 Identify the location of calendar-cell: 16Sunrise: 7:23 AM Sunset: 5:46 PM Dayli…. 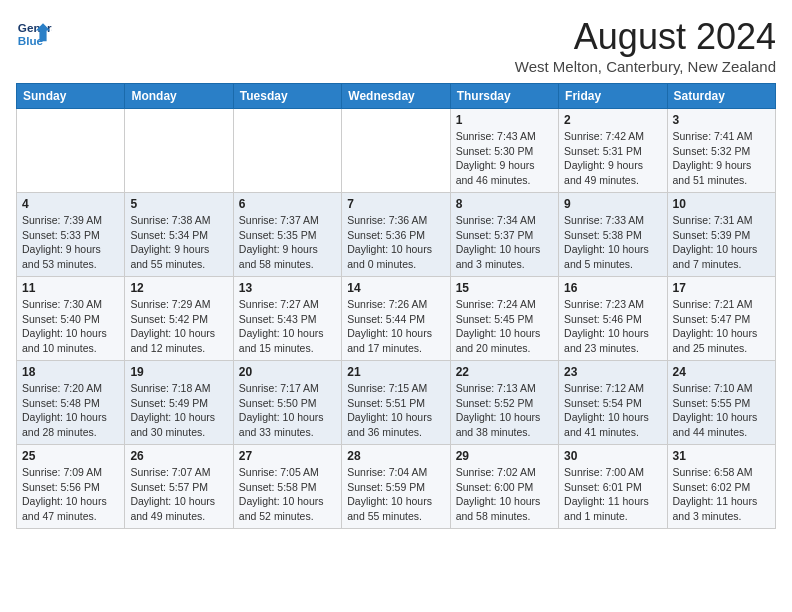
(613, 319).